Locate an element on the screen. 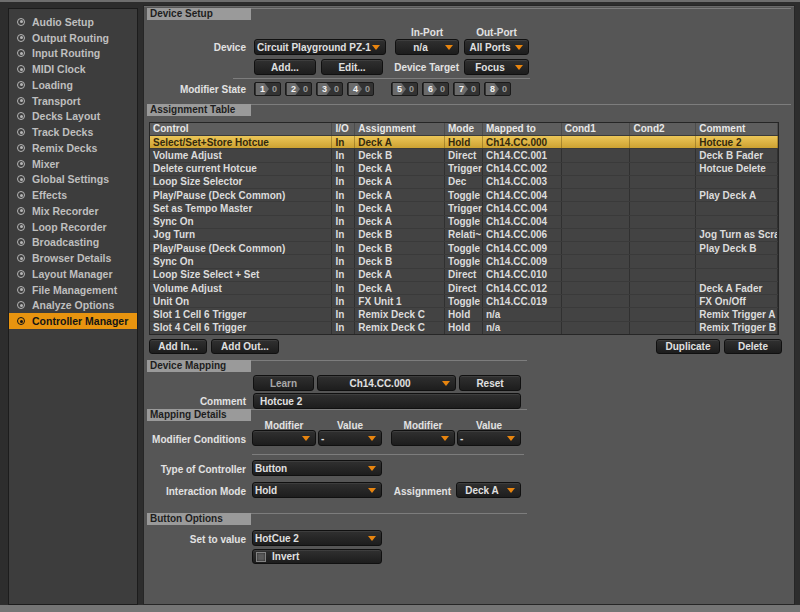  sidebar-item-audio-setup: Audio Setup is located at coordinates (73, 22).